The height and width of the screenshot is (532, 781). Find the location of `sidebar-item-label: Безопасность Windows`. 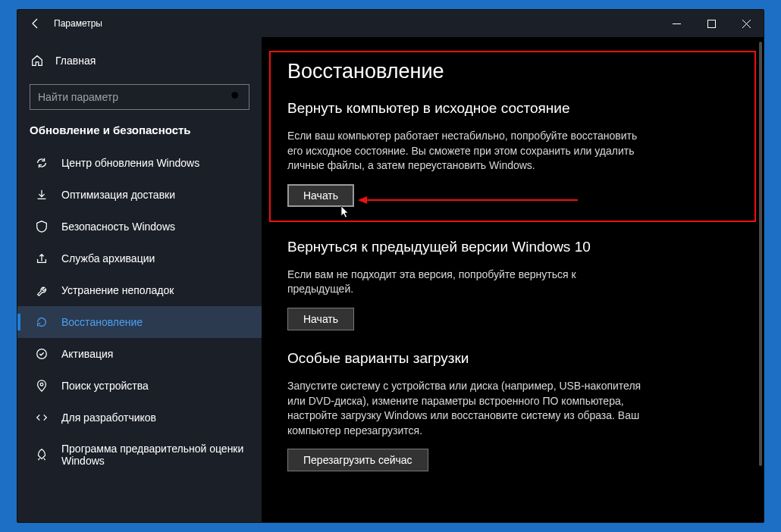

sidebar-item-label: Безопасность Windows is located at coordinates (155, 227).